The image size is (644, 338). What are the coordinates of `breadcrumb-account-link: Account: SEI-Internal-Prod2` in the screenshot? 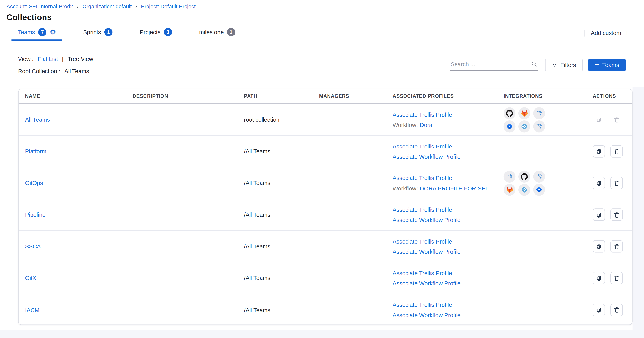 It's located at (40, 7).